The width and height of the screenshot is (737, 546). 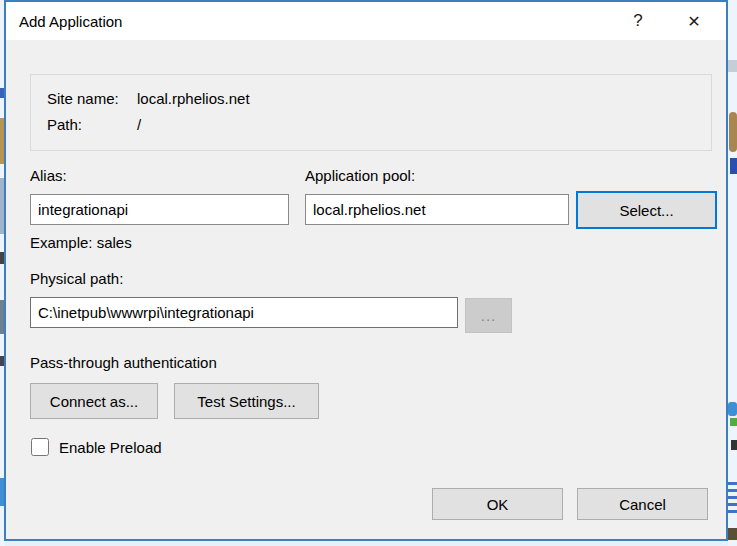 What do you see at coordinates (48, 176) in the screenshot?
I see `alias-label: Alias:` at bounding box center [48, 176].